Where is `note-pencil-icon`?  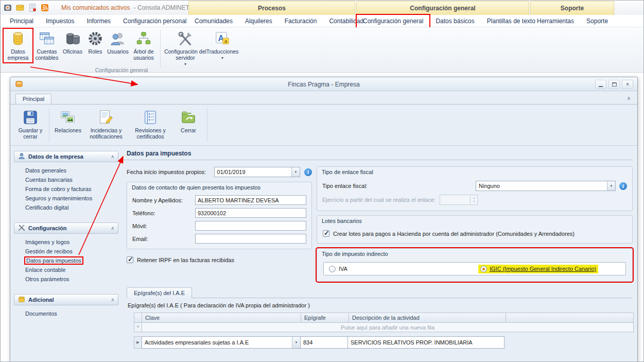
note-pencil-icon is located at coordinates (106, 117).